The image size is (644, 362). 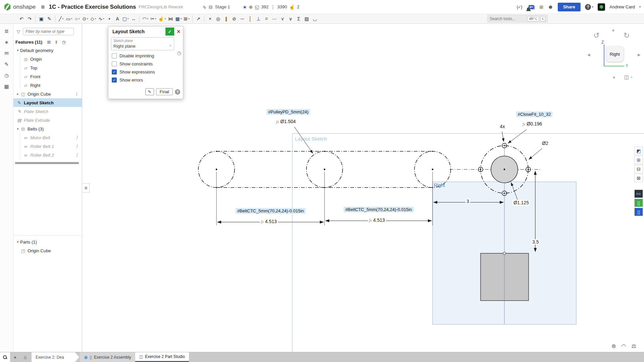 I want to click on filter-input, so click(x=48, y=32).